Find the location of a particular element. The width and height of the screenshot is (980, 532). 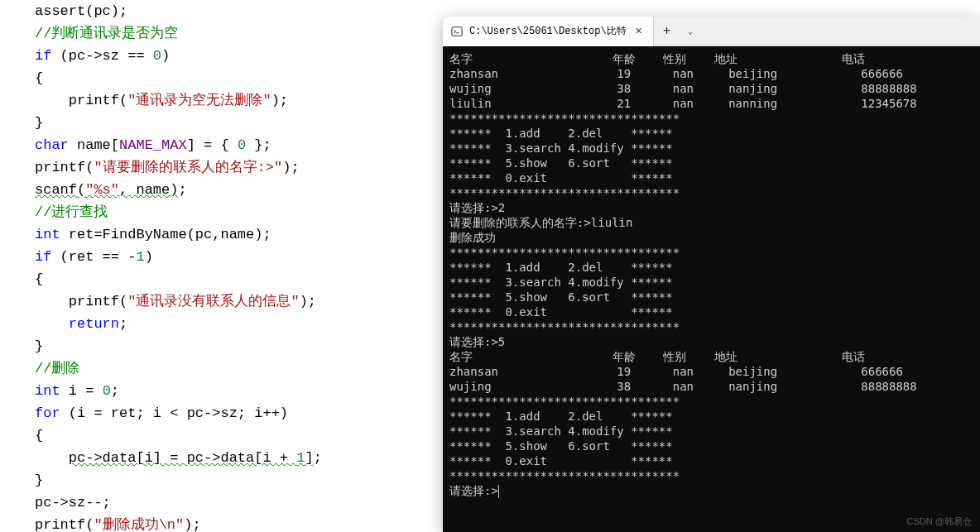

watermark: CSDN @韩易仓 is located at coordinates (939, 521).